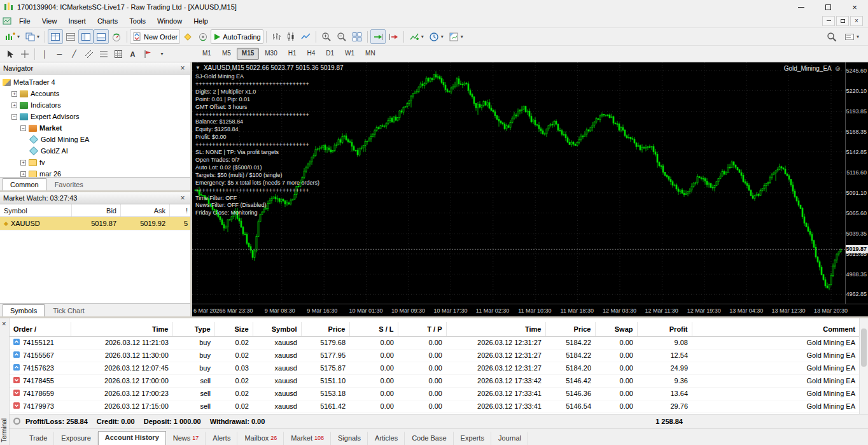 The image size is (868, 445). What do you see at coordinates (422, 329) in the screenshot?
I see `column-header-t-p: T / P` at bounding box center [422, 329].